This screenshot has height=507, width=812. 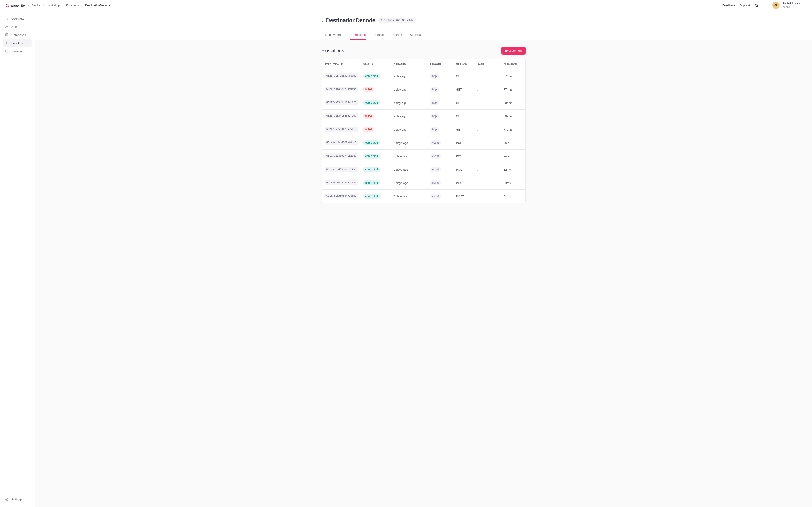 What do you see at coordinates (423, 156) in the screenshot?
I see `table-row: 651e5e29809274152dedcompleted3 days agoe…` at bounding box center [423, 156].